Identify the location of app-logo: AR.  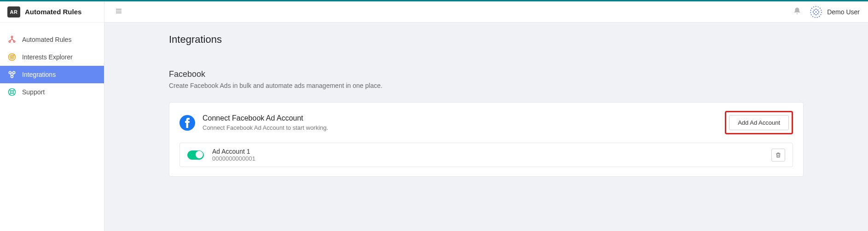
(14, 12).